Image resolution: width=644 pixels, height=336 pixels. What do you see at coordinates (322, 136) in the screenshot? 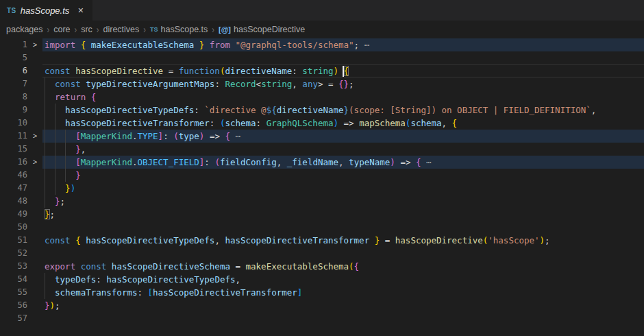
I see `code-line: 11> [MapperKind.TYPE]: (type) => { ⋯` at bounding box center [322, 136].